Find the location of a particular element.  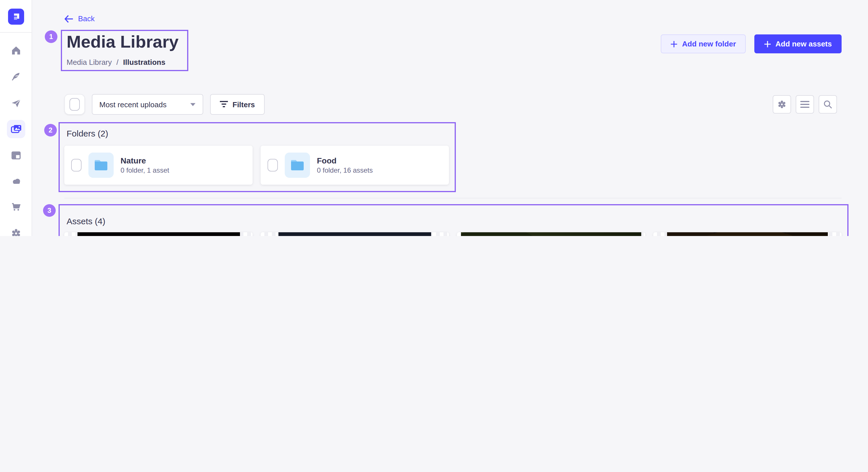

home-icon is located at coordinates (16, 50).